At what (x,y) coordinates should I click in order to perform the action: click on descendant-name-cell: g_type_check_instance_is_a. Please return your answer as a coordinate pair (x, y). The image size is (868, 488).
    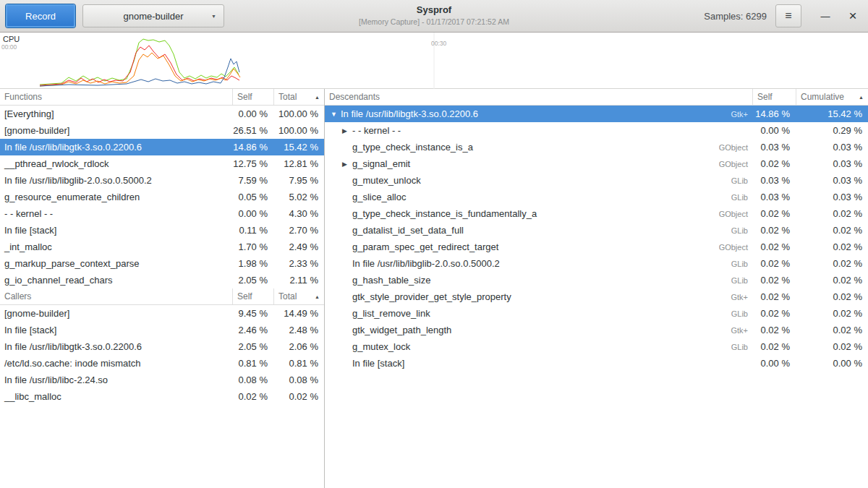
    Looking at the image, I should click on (522, 147).